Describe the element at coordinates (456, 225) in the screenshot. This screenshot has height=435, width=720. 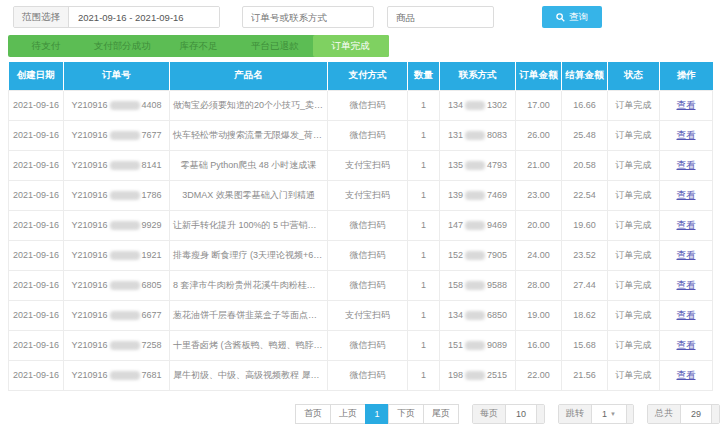
I see `phone-prefix: 147` at that location.